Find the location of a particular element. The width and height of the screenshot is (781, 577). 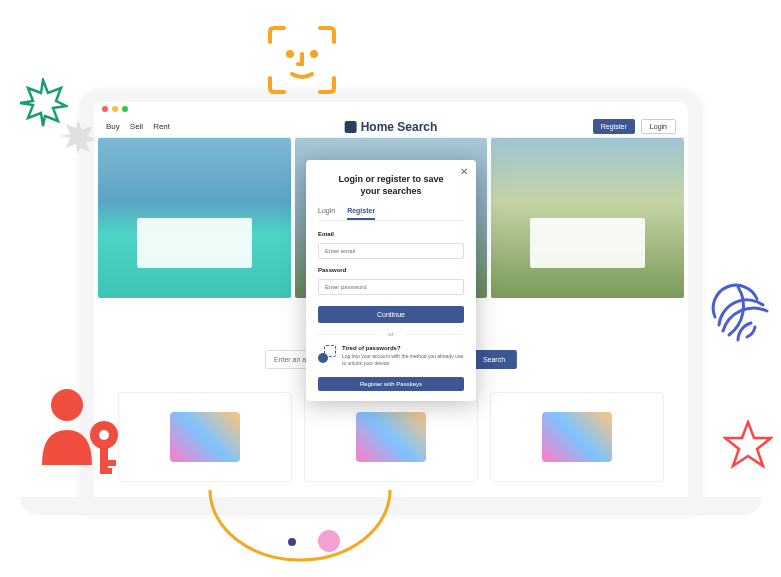

close-icon: ✕ is located at coordinates (464, 172).